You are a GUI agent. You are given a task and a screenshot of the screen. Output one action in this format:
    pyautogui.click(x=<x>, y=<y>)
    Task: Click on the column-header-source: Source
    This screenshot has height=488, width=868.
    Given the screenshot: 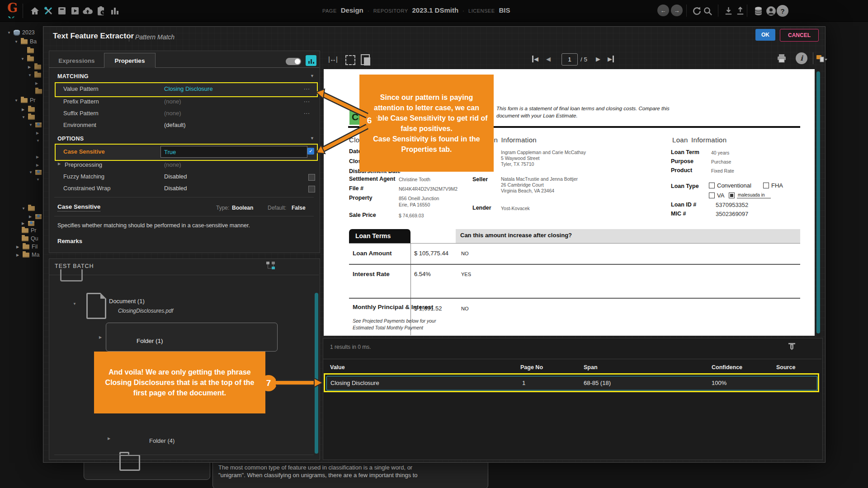 What is the action you would take?
    pyautogui.click(x=786, y=367)
    